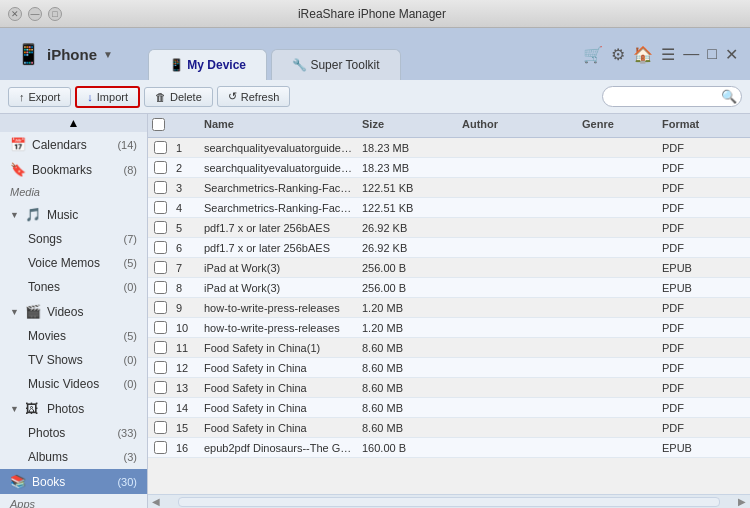 The height and width of the screenshot is (508, 750). What do you see at coordinates (742, 502) in the screenshot?
I see `scroll-right-icon: ▶` at bounding box center [742, 502].